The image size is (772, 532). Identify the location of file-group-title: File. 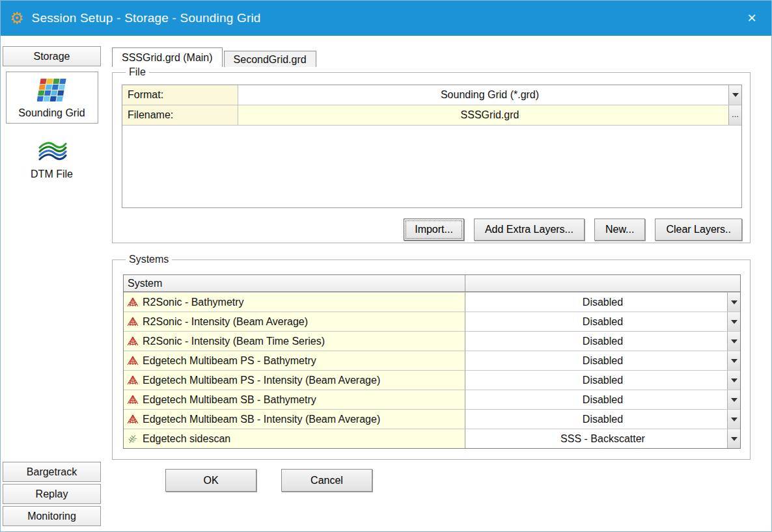
(137, 72).